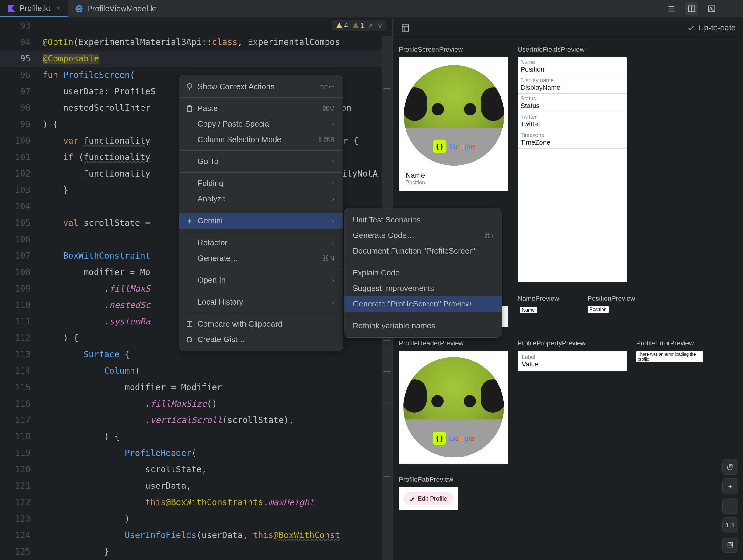 This screenshot has width=743, height=560. What do you see at coordinates (423, 273) in the screenshot?
I see `gemini-submenu: Unit Test ScenariosGenerate Code…⌘\Docum…` at bounding box center [423, 273].